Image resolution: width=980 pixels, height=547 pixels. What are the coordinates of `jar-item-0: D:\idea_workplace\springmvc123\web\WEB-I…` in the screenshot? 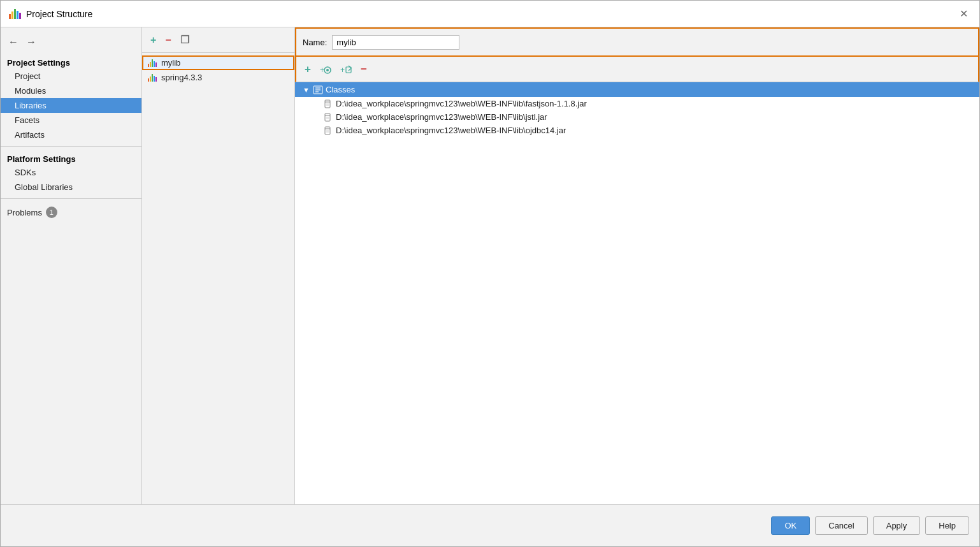 It's located at (637, 103).